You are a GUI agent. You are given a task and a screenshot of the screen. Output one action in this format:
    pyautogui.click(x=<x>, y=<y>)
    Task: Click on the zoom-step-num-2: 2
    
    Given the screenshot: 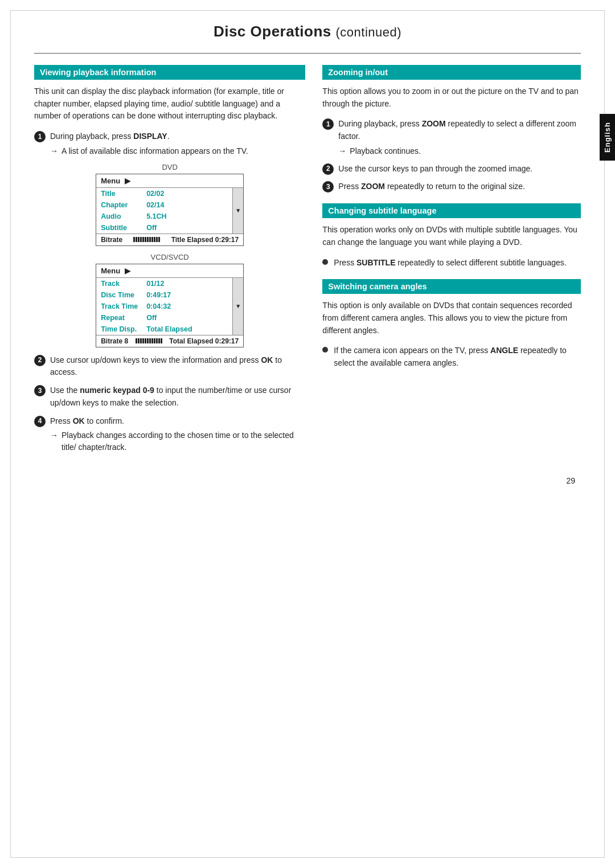 What is the action you would take?
    pyautogui.click(x=328, y=169)
    